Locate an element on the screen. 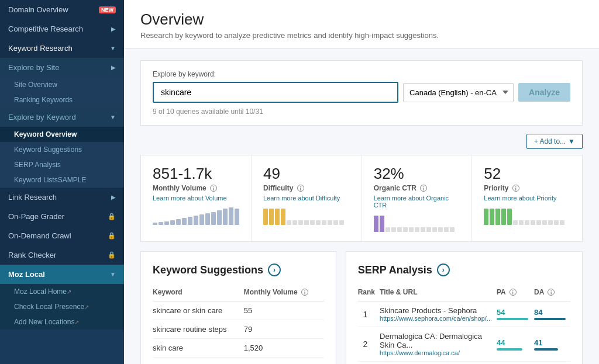  sidebar-item-ranking-keywords: Ranking Keywords is located at coordinates (62, 100).